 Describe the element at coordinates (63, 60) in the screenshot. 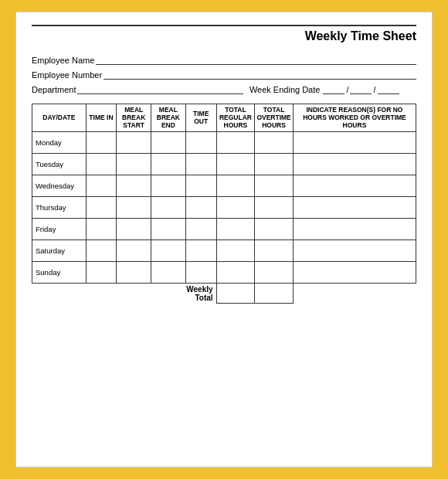

I see `employee-name-label: Employee Name` at that location.